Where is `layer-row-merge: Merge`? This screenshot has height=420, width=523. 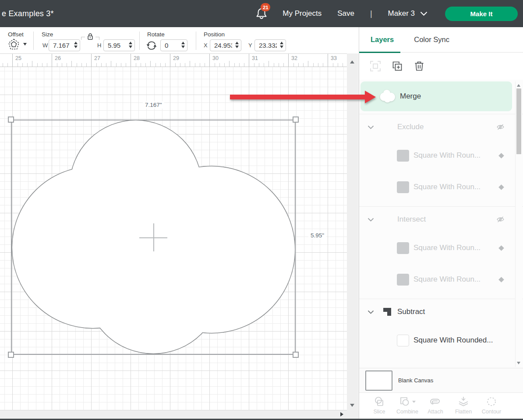 layer-row-merge: Merge is located at coordinates (436, 96).